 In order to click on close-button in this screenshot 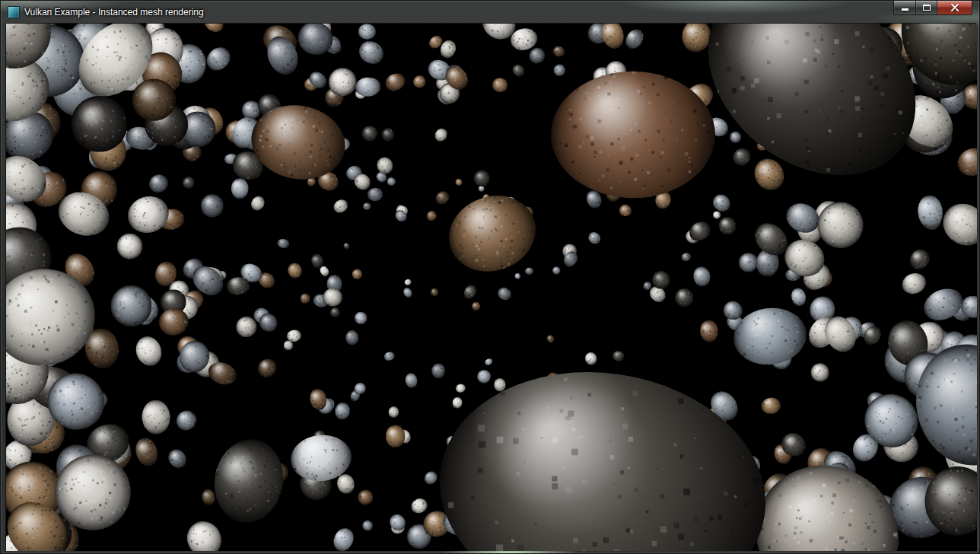, I will do `click(954, 8)`.